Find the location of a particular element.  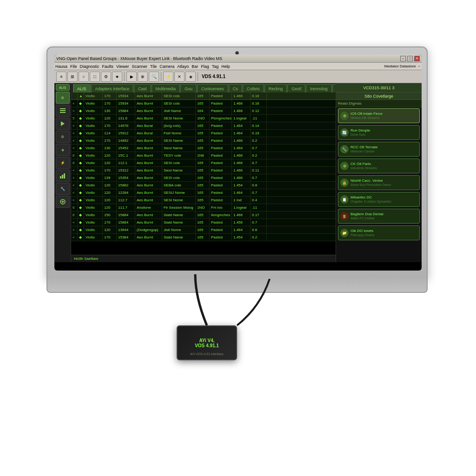

tab-gov: Gov is located at coordinates (334, 88).